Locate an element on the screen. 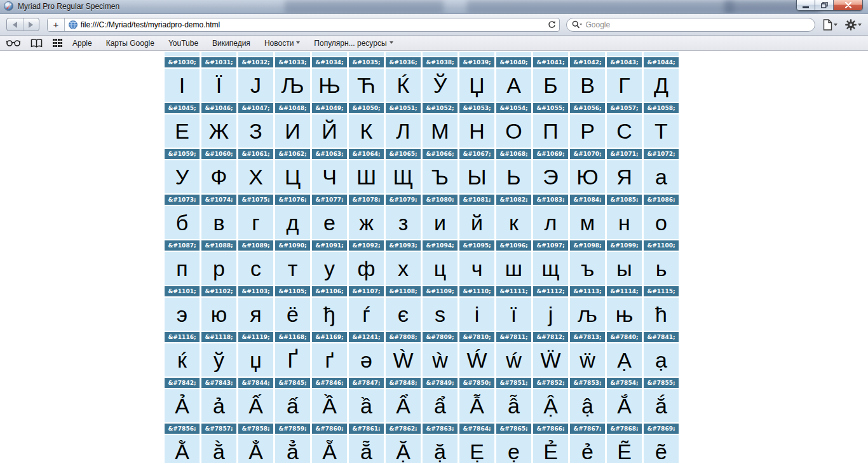  glyph-row: УФХЦЧШЩЪЫЬЭЮЯа is located at coordinates (422, 177).